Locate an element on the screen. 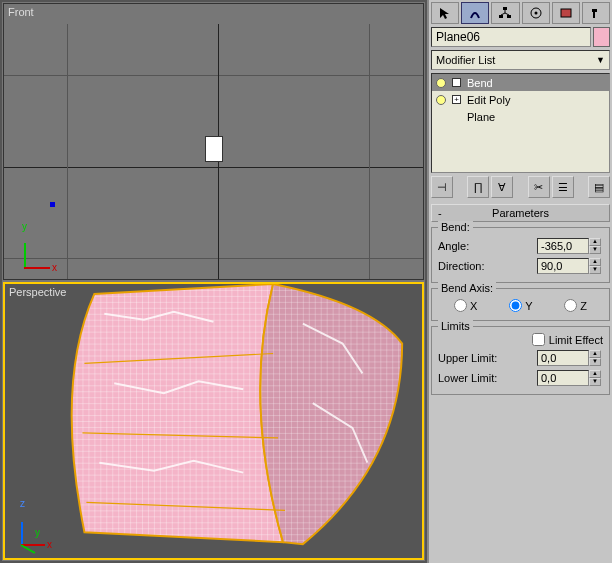 This screenshot has height=563, width=612. trash-icon: ✂ is located at coordinates (538, 188).